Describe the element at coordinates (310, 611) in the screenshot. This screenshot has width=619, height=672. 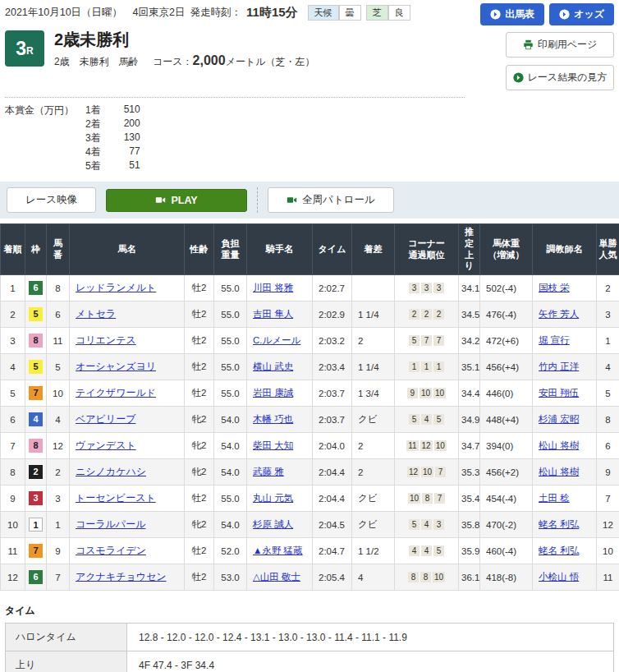
I see `time-section-title: タイム` at that location.